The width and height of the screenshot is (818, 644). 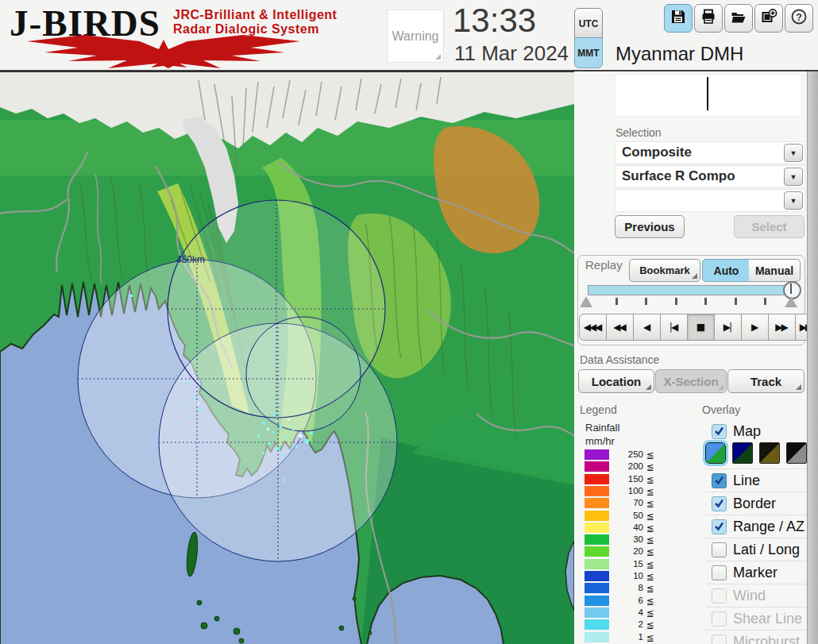 I want to click on legend-value: 8, so click(x=627, y=588).